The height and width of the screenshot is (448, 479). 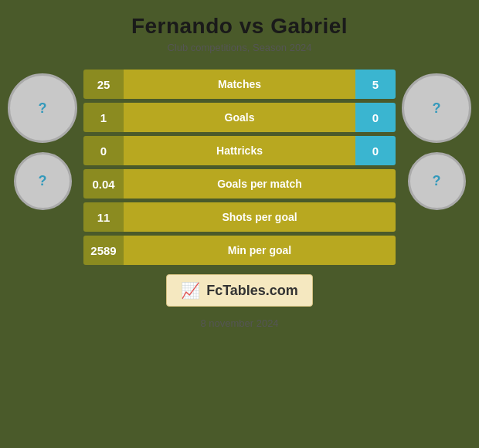 What do you see at coordinates (240, 84) in the screenshot?
I see `stat-label-matches: Matches` at bounding box center [240, 84].